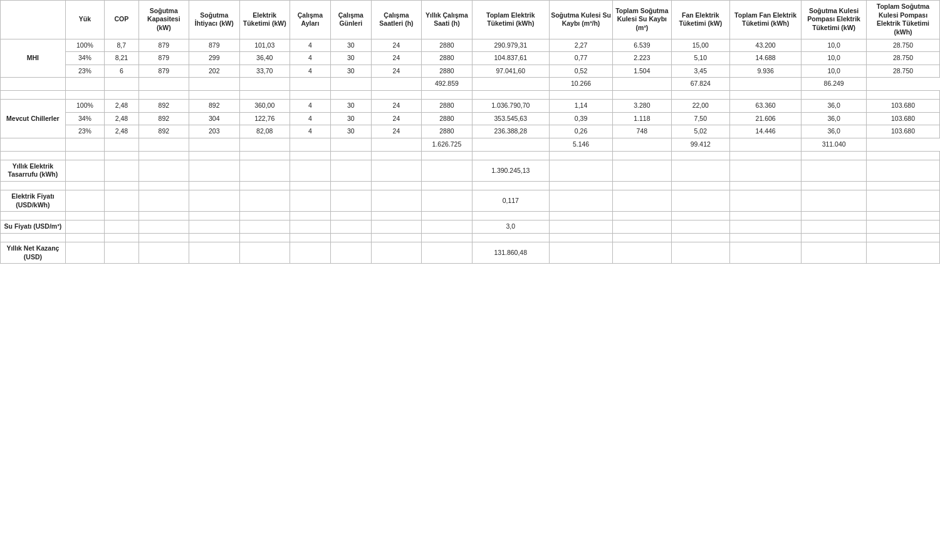 The height and width of the screenshot is (560, 940). I want to click on cell-yuk: 34%, so click(85, 59).